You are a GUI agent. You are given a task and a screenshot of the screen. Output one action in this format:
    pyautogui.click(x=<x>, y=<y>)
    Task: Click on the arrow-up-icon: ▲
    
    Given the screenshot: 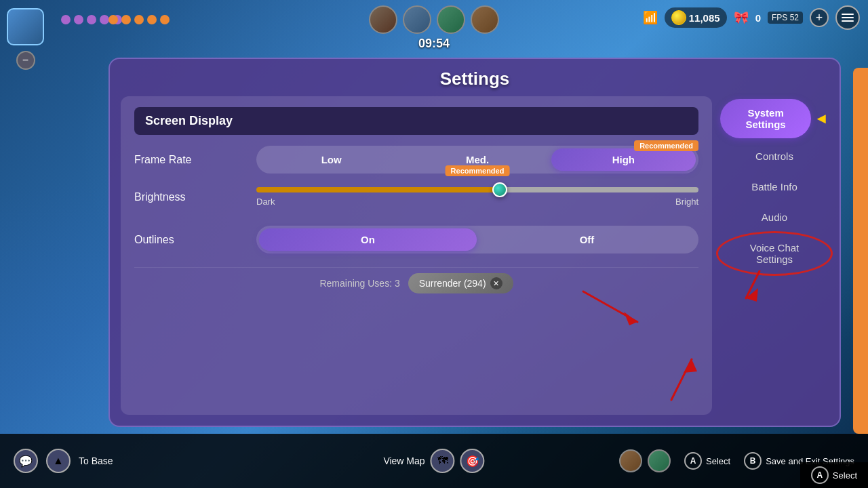 What is the action you would take?
    pyautogui.click(x=58, y=461)
    